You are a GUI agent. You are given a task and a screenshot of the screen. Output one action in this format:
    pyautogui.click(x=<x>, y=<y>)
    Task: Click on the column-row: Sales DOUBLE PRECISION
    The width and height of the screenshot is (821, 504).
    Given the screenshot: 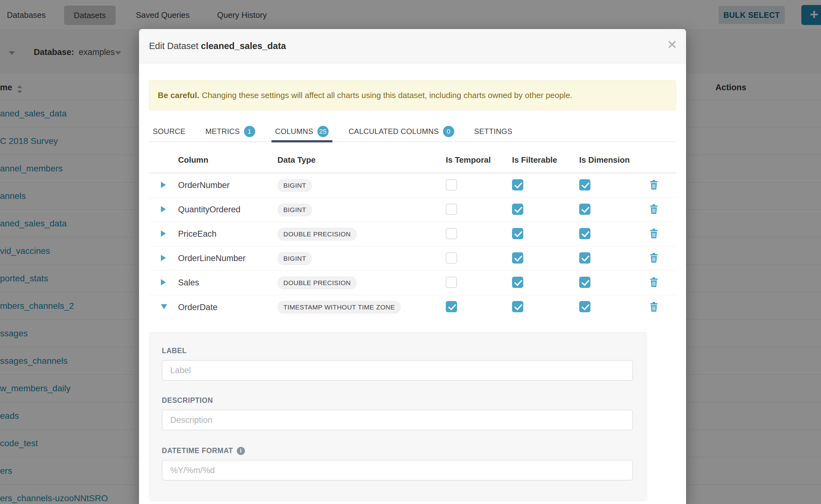 What is the action you would take?
    pyautogui.click(x=413, y=283)
    